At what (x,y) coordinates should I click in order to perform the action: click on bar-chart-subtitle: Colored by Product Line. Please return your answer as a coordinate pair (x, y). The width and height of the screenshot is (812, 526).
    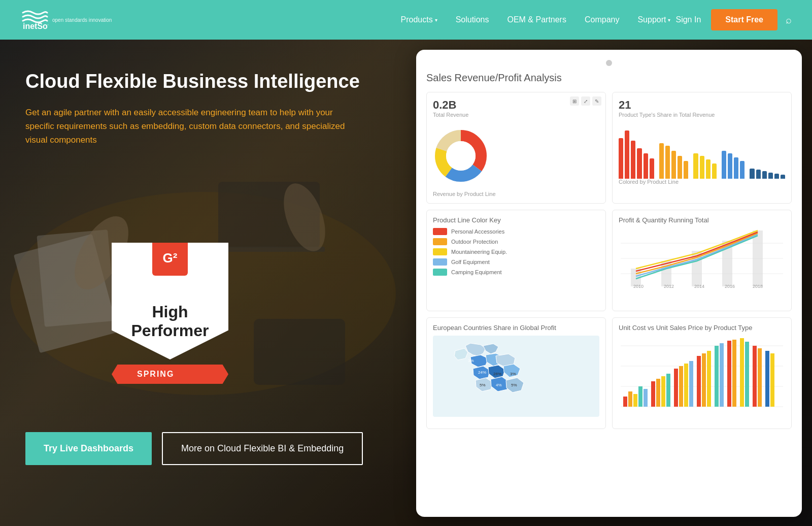
    Looking at the image, I should click on (702, 182).